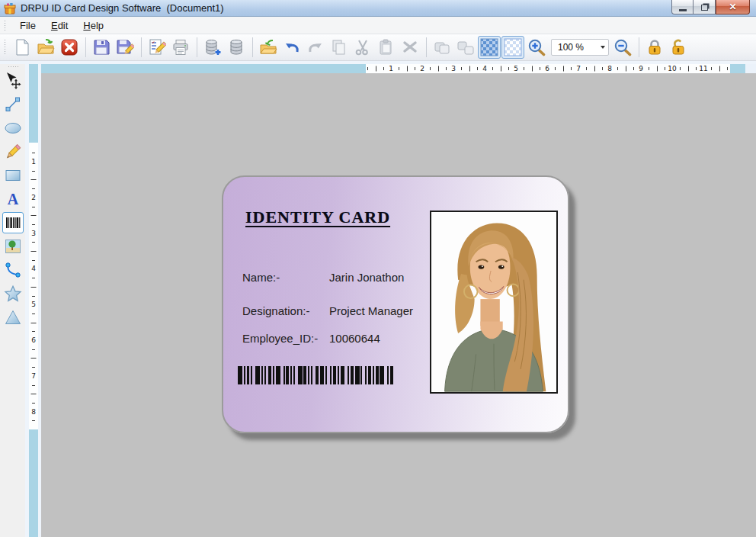 The image size is (756, 537). What do you see at coordinates (236, 47) in the screenshot?
I see `database-icon` at bounding box center [236, 47].